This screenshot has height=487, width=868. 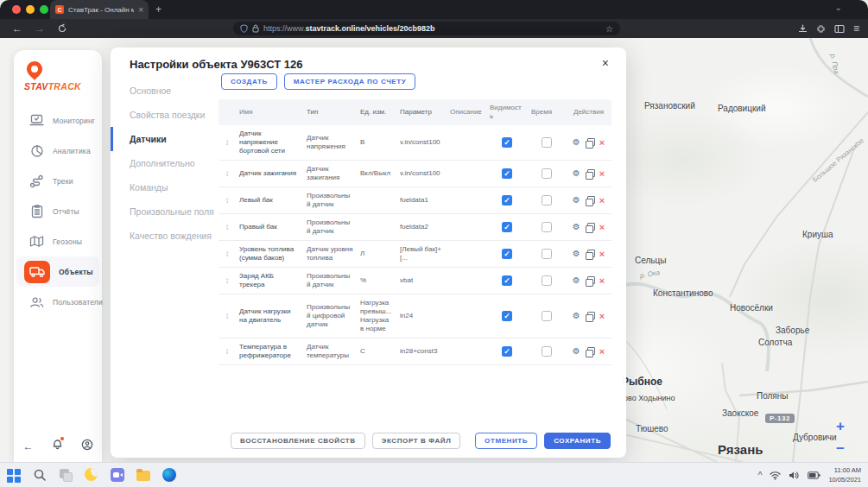 What do you see at coordinates (159, 9) in the screenshot?
I see `new-tab-button: +` at bounding box center [159, 9].